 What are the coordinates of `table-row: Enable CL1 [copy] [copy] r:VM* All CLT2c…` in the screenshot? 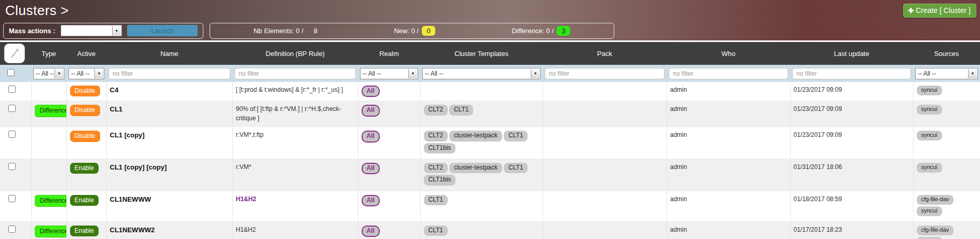 It's located at (490, 175).